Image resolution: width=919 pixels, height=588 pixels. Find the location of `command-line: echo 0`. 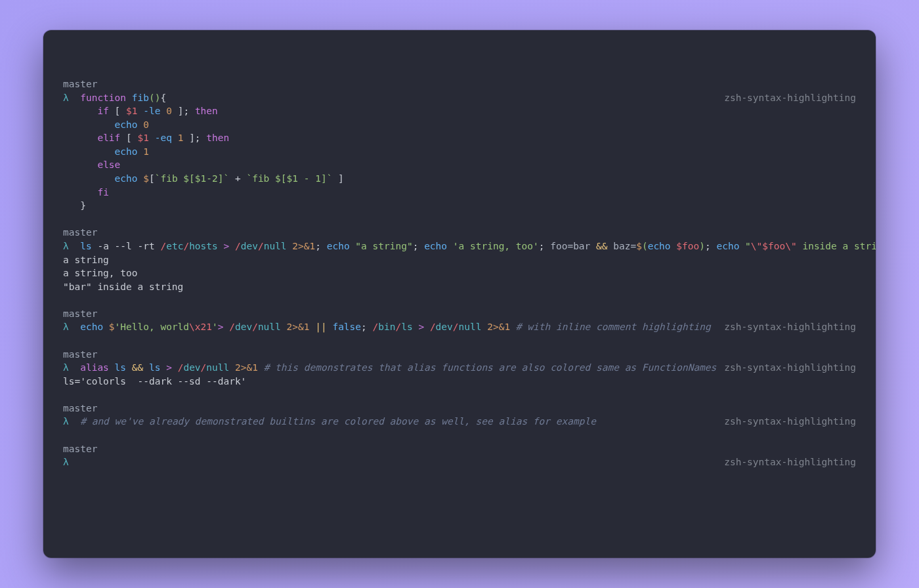

command-line: echo 0 is located at coordinates (460, 125).